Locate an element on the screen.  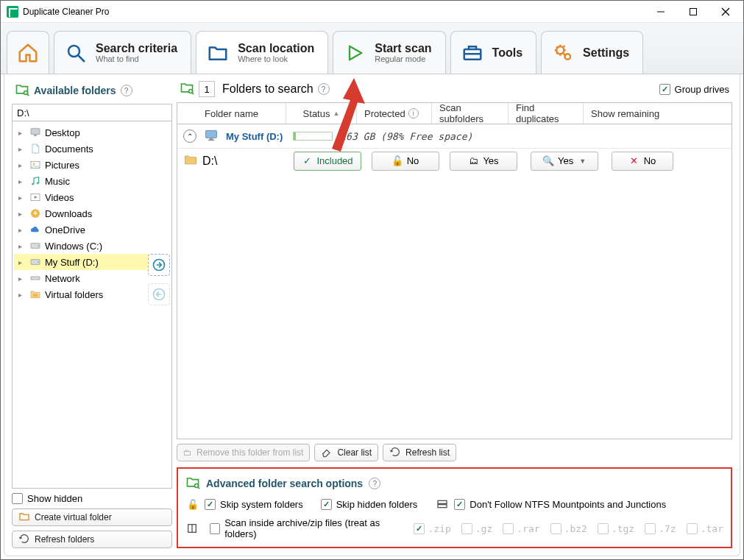
ext-bz2: .bz2 is located at coordinates (569, 528).